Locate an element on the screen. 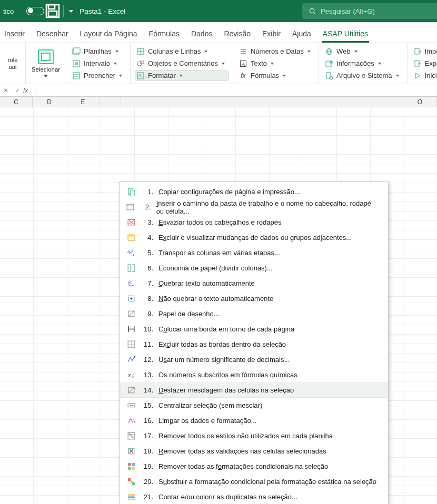 The width and height of the screenshot is (437, 504). formatar-button: Formatar is located at coordinates (182, 76).